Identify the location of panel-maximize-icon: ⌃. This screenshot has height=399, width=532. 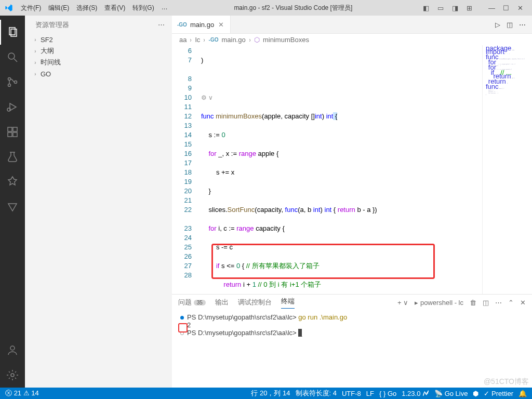
(511, 302).